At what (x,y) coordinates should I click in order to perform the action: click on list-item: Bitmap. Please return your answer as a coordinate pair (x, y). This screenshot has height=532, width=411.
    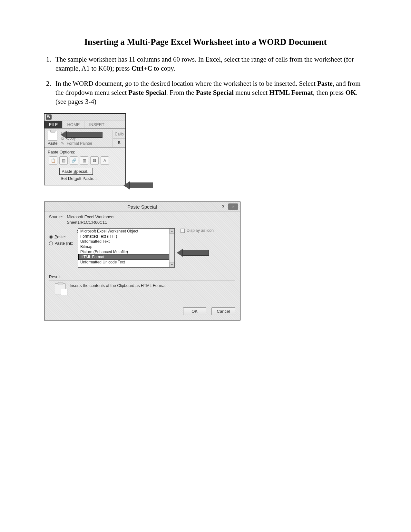
    Looking at the image, I should click on (126, 247).